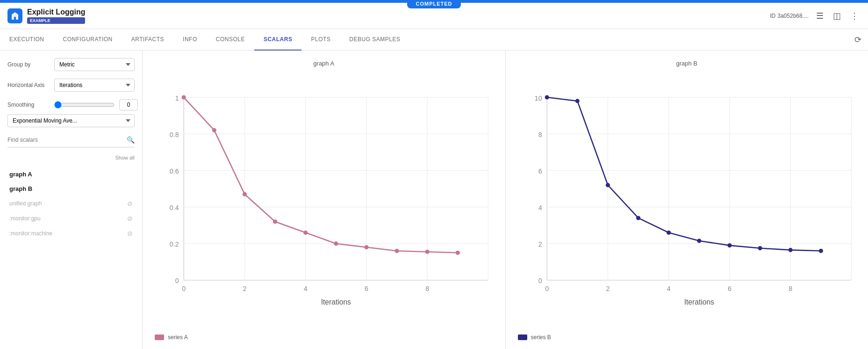  I want to click on tab-info: INFO, so click(190, 40).